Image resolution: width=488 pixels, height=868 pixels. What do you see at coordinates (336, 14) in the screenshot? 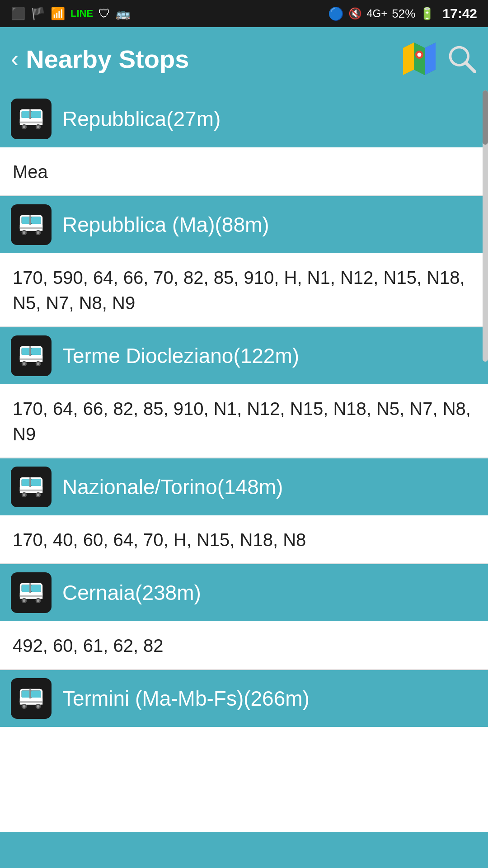
I see `bluetooth-icon: 🔵` at bounding box center [336, 14].